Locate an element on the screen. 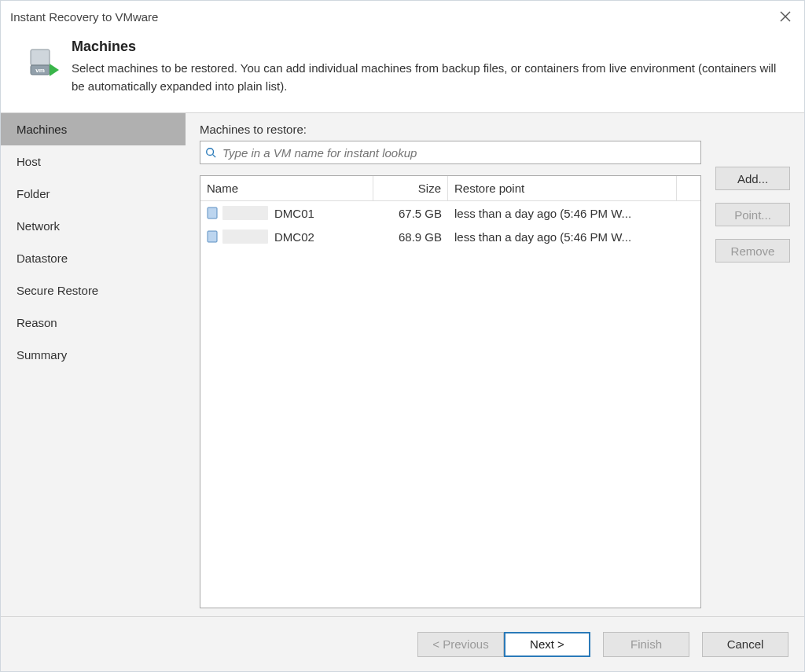 This screenshot has height=672, width=805. side-buttons: Add... Point... Remove is located at coordinates (753, 365).